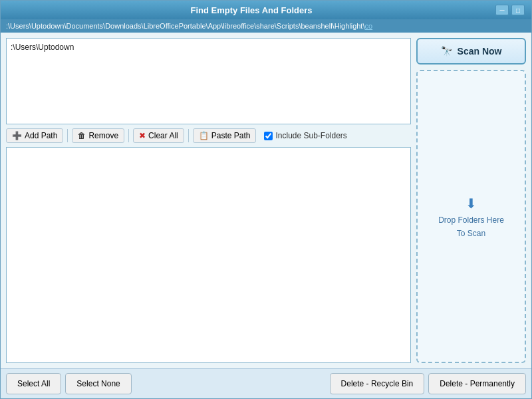 The height and width of the screenshot is (399, 532). What do you see at coordinates (203, 136) in the screenshot?
I see `paste-icon` at bounding box center [203, 136].